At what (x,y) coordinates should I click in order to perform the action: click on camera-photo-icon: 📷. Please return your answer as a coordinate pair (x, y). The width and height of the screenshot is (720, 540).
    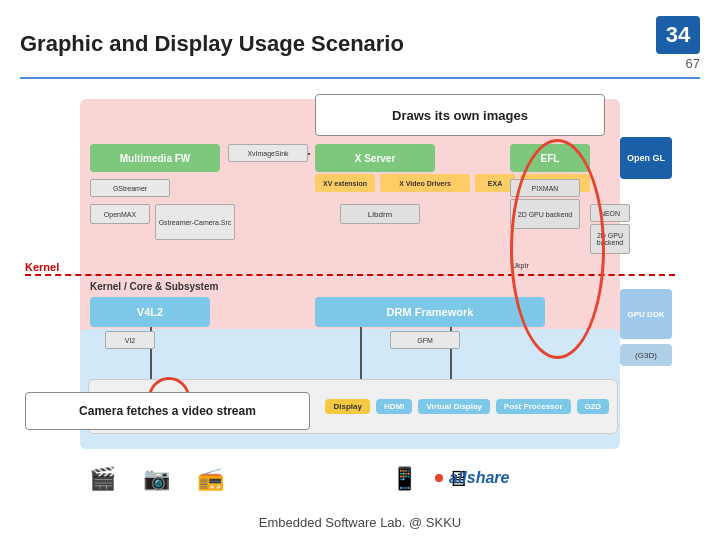
    Looking at the image, I should click on (156, 479).